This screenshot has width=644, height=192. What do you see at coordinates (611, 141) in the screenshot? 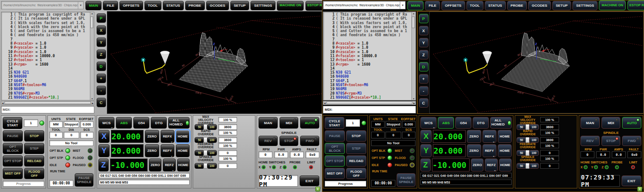
I see `spindle-stop-button: STOP` at bounding box center [611, 141].